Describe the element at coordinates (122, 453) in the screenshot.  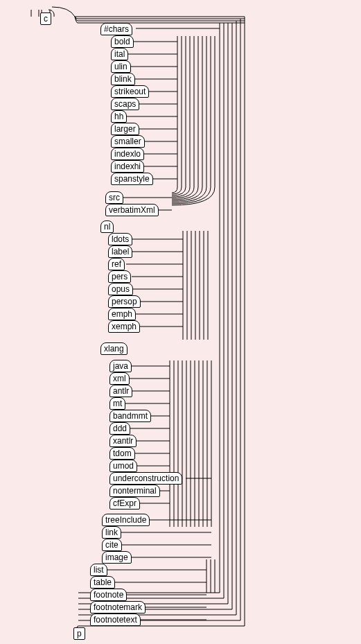
I see `node-tdom: tdom` at that location.